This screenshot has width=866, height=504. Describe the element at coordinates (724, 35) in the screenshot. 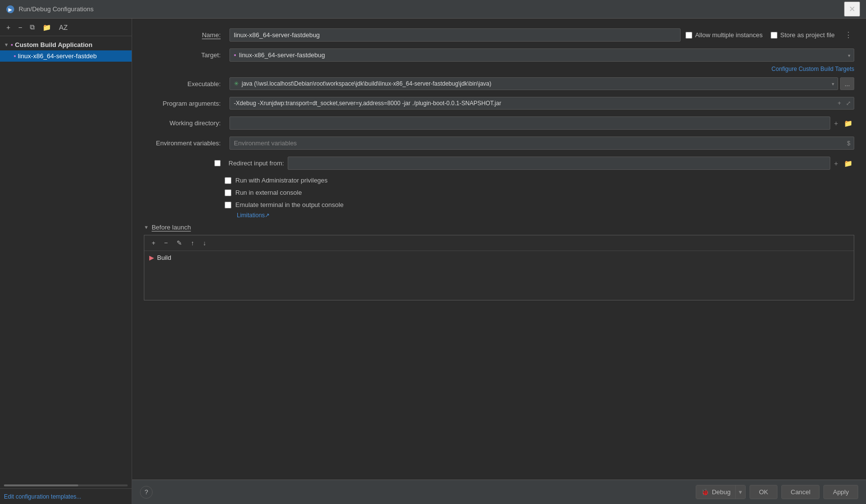

I see `allow-multiple-label: Allow multiple instances` at that location.